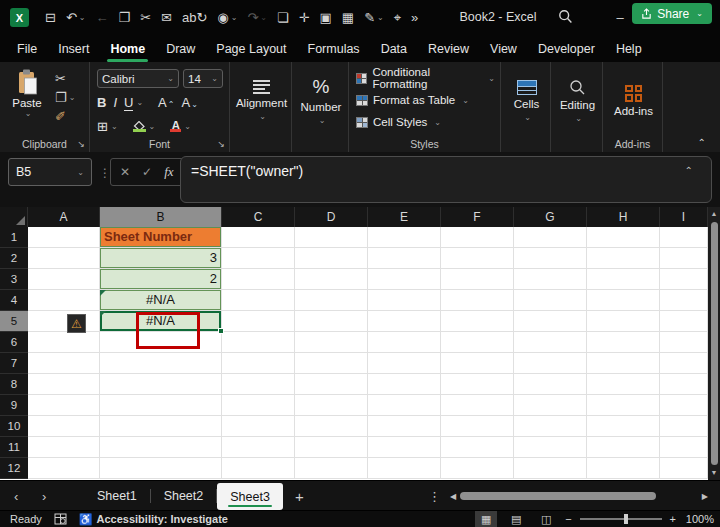 Image resolution: width=720 pixels, height=527 pixels. What do you see at coordinates (161, 448) in the screenshot?
I see `cell-B11` at bounding box center [161, 448].